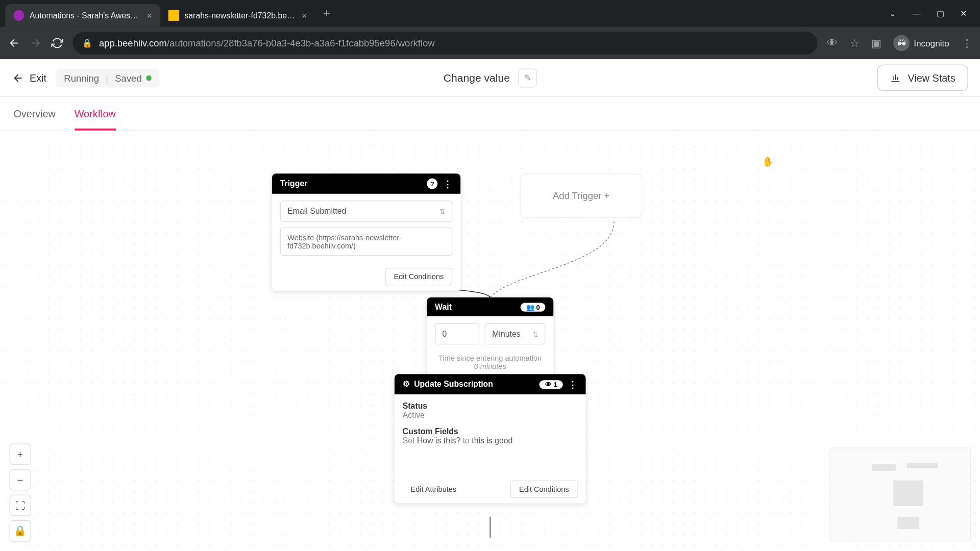 The width and height of the screenshot is (980, 551). What do you see at coordinates (267, 43) in the screenshot?
I see `url-host: app.beehiiv.com/automations/28fb3a76-b0a…` at bounding box center [267, 43].